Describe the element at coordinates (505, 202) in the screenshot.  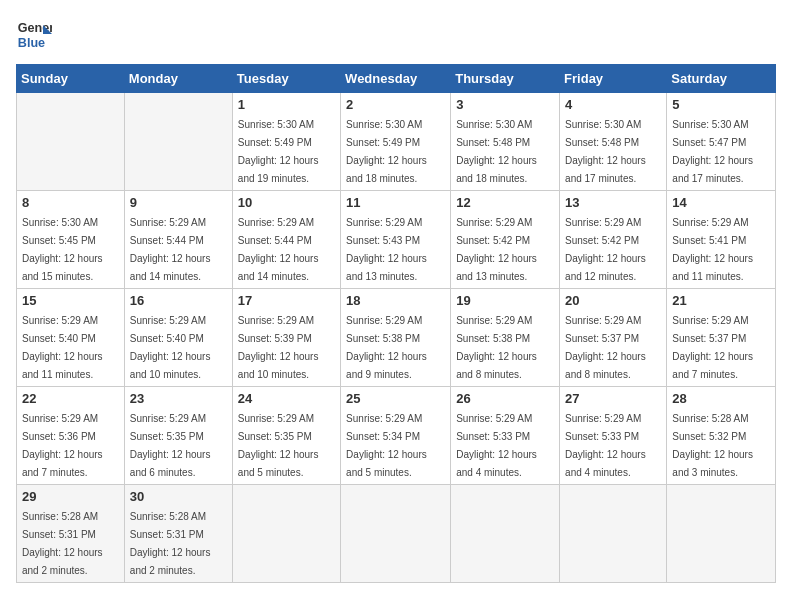
I see `day-number: 12` at that location.